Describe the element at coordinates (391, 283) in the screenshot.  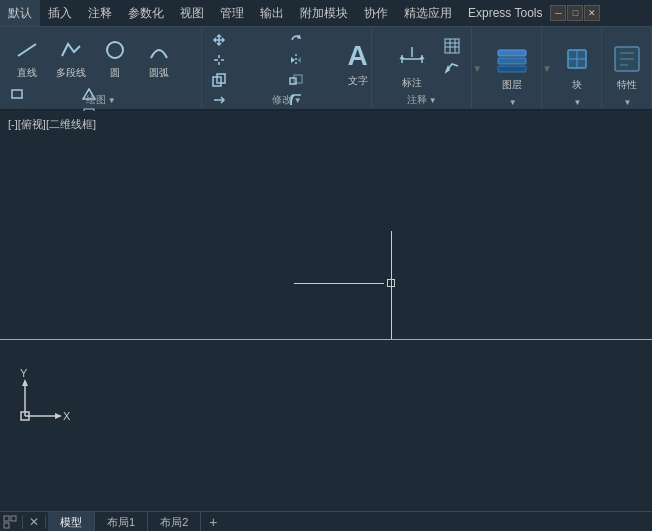
I see `crosshair-box` at that location.